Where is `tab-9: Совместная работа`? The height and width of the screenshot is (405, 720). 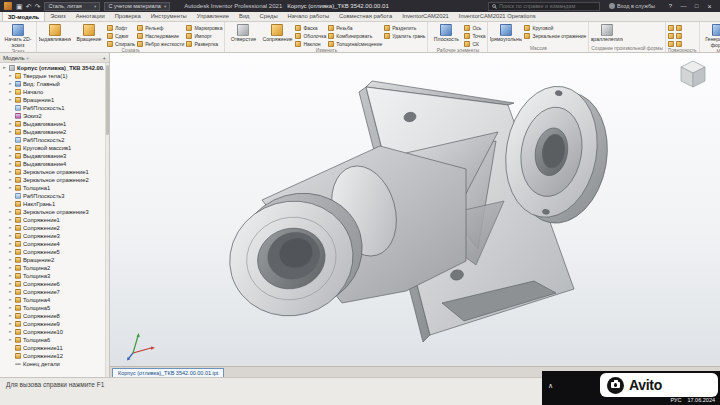 tab-9: Совместная работа is located at coordinates (366, 16).